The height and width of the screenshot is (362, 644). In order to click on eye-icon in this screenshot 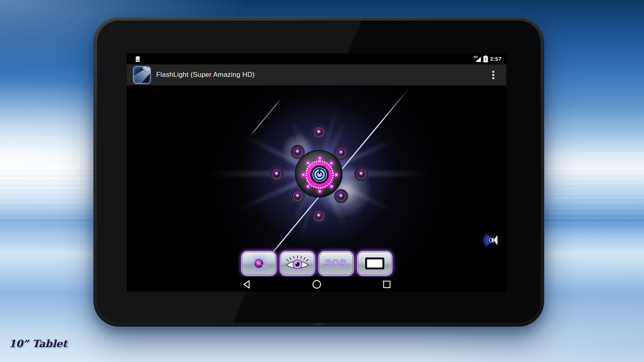, I will do `click(297, 263)`.